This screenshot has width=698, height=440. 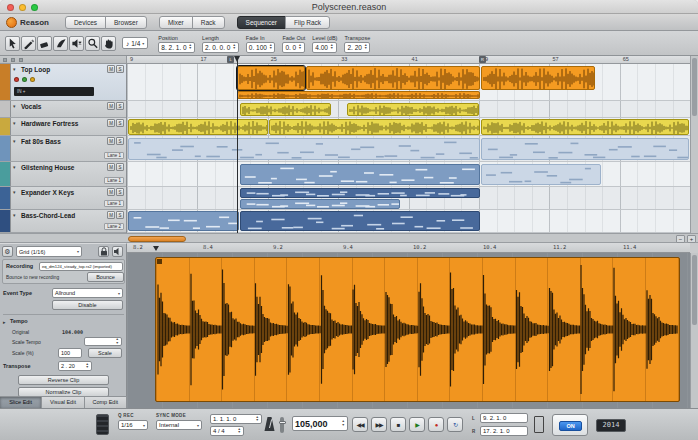 What do you see at coordinates (5, 60) in the screenshot?
I see `magnet-icon` at bounding box center [5, 60].